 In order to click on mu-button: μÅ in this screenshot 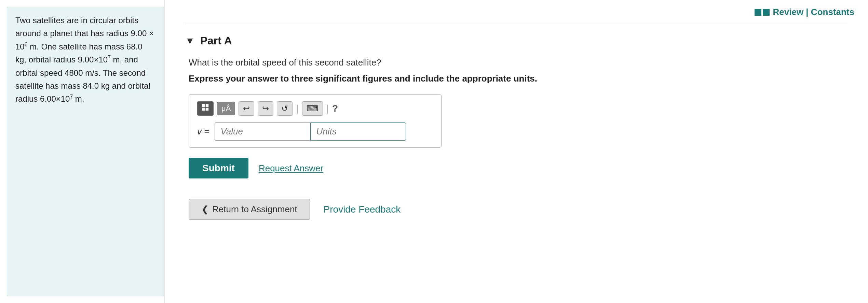, I will do `click(226, 109)`.